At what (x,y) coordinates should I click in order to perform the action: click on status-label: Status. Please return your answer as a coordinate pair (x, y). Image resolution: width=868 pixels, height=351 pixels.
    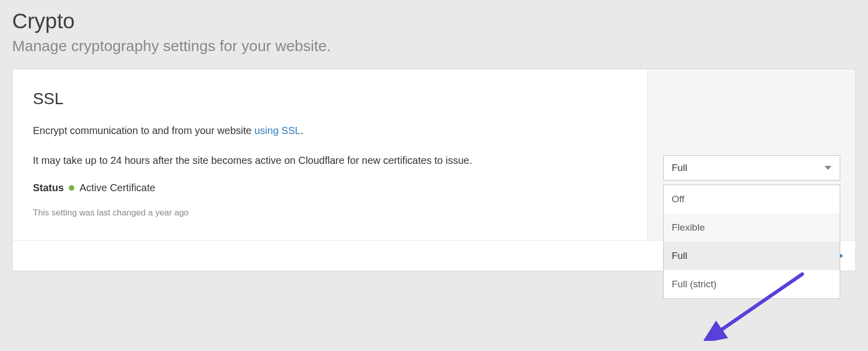
    Looking at the image, I should click on (49, 188).